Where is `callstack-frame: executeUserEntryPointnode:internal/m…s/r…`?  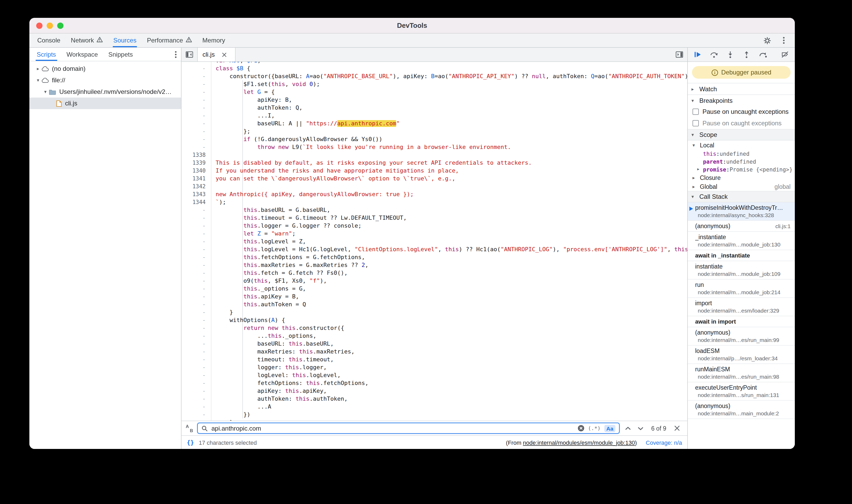 callstack-frame: executeUserEntryPointnode:internal/m…s/r… is located at coordinates (741, 392).